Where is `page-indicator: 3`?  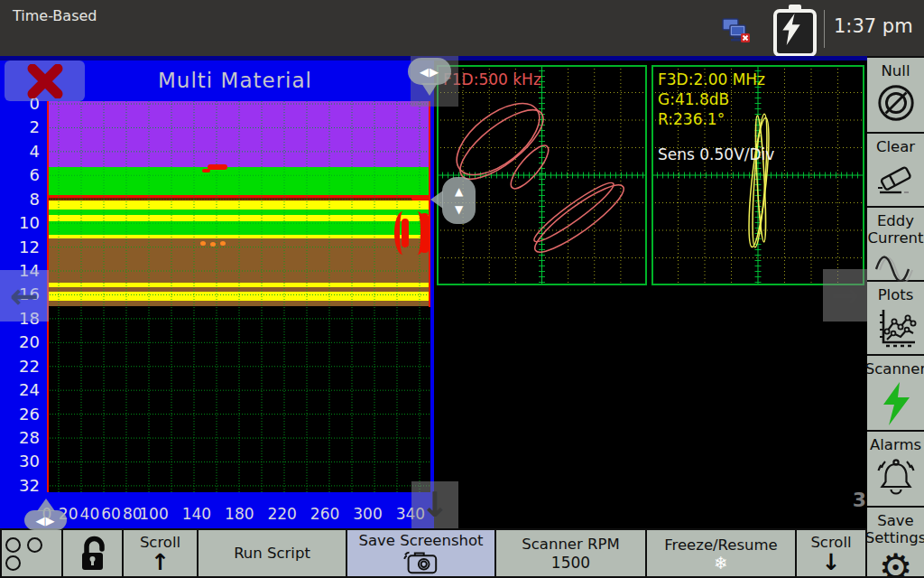 page-indicator: 3 is located at coordinates (856, 500).